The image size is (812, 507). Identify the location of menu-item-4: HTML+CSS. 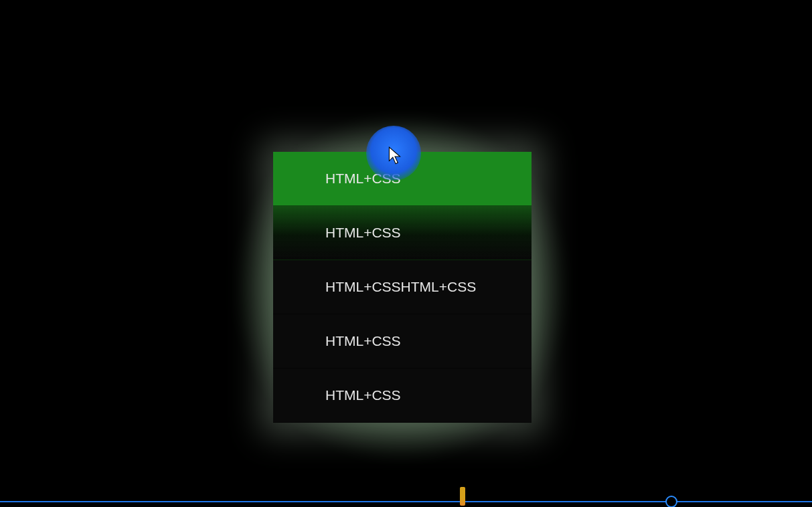
(402, 341).